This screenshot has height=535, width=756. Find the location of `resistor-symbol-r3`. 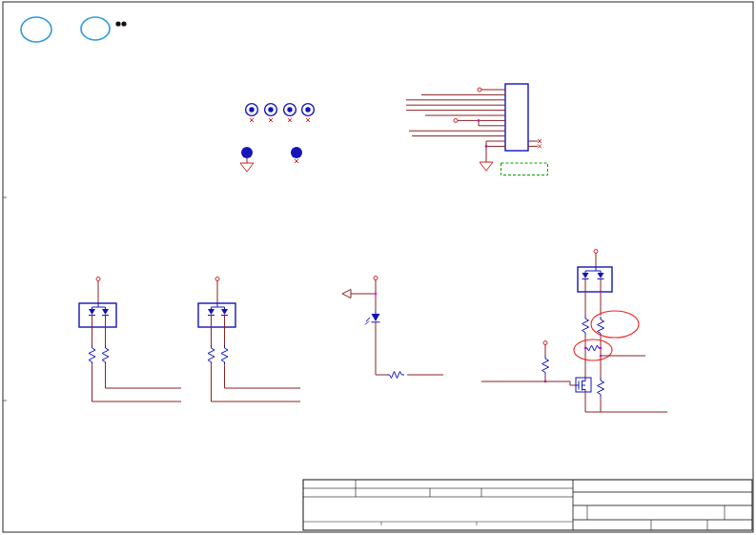

resistor-symbol-r3 is located at coordinates (212, 355).